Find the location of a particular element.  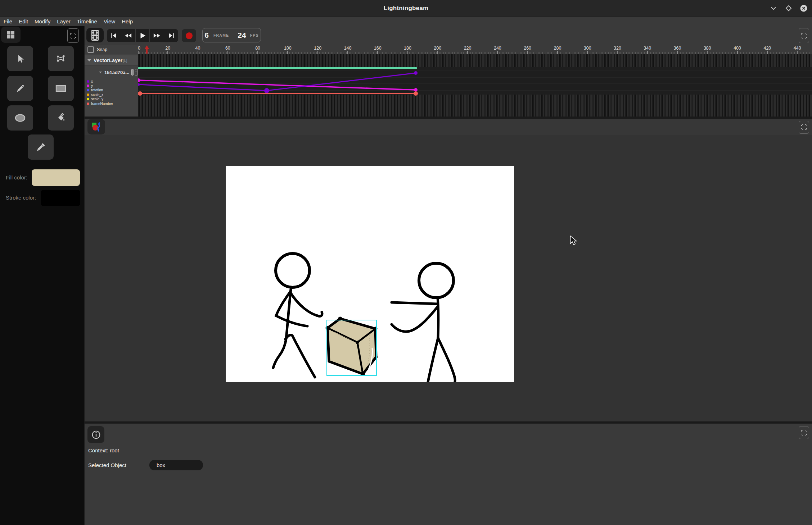

info-button is located at coordinates (96, 434).